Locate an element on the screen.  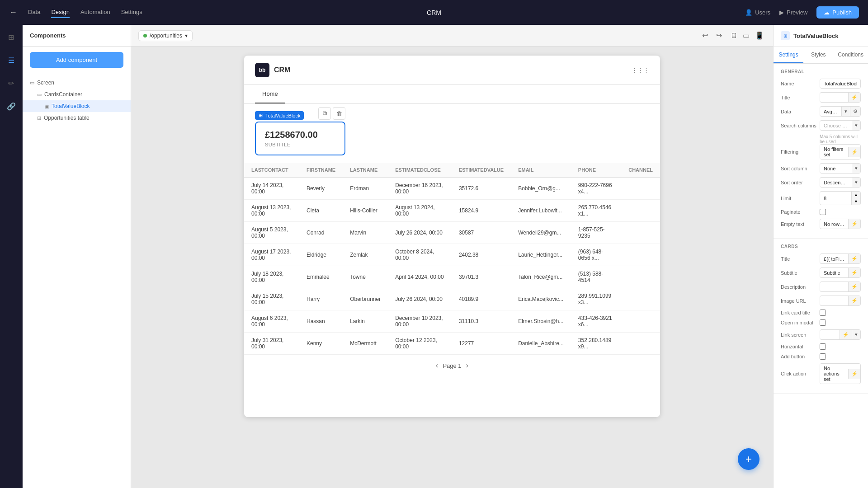
sort-column-dropdown-button: ▾ is located at coordinates (856, 168).